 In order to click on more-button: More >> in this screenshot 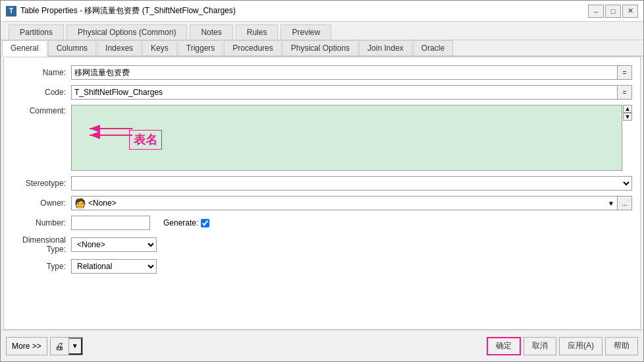, I will do `click(26, 346)`.